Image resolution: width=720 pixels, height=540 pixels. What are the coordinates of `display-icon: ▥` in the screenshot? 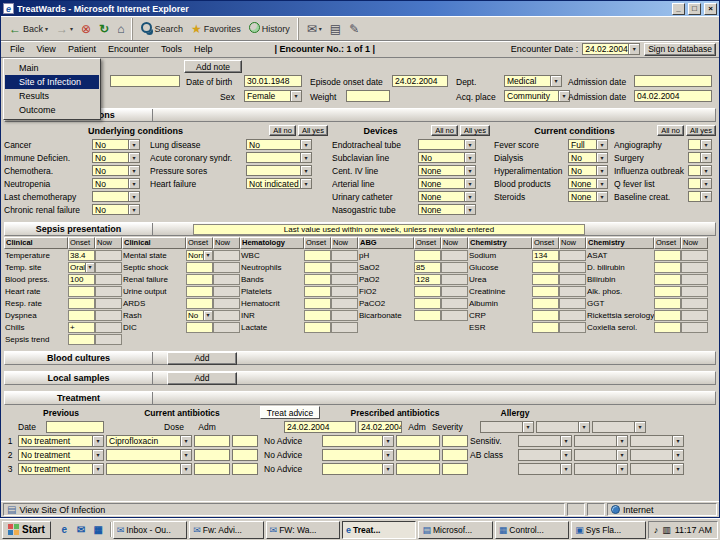 It's located at (666, 530).